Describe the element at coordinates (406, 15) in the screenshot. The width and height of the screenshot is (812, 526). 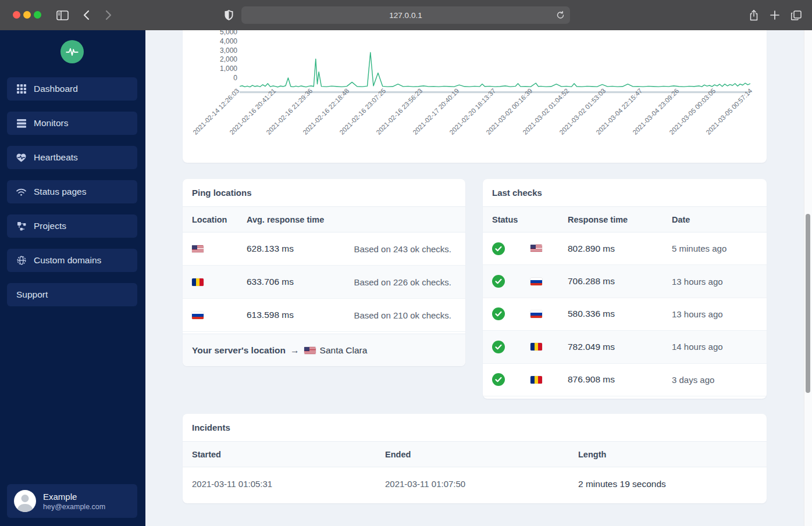
I see `browser-toolbar: 127.0.0.1` at that location.